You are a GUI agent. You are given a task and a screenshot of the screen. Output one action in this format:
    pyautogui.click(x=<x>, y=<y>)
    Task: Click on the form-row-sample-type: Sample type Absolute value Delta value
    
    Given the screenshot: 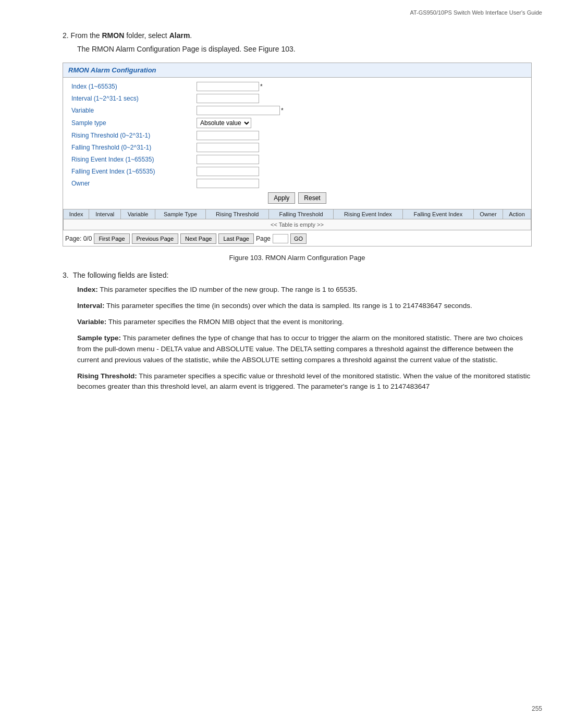 What is the action you would take?
    pyautogui.click(x=297, y=123)
    